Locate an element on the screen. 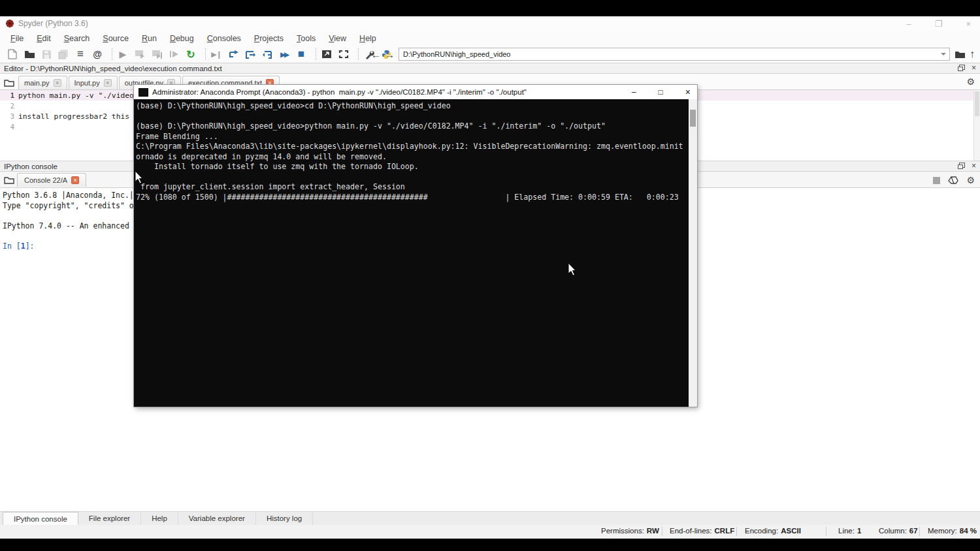 Image resolution: width=980 pixels, height=551 pixels. run-cell-advance-icon is located at coordinates (157, 54).